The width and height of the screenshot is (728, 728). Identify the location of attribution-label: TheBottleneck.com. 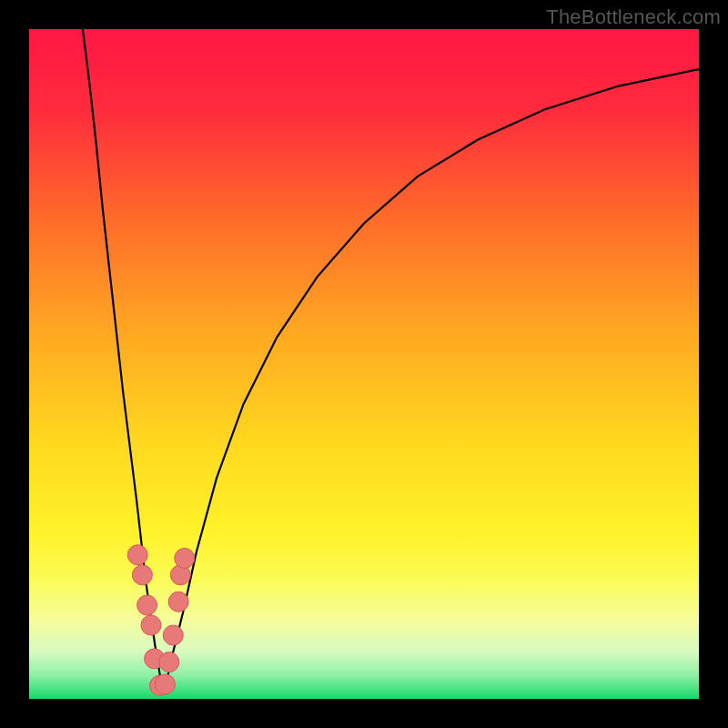
(633, 17).